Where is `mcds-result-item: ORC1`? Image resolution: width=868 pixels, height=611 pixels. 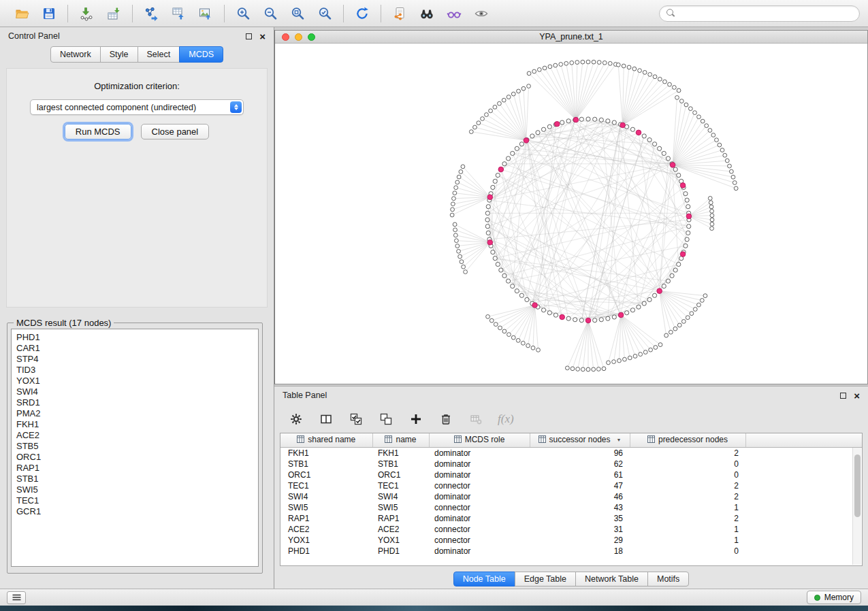
mcds-result-item: ORC1 is located at coordinates (135, 457).